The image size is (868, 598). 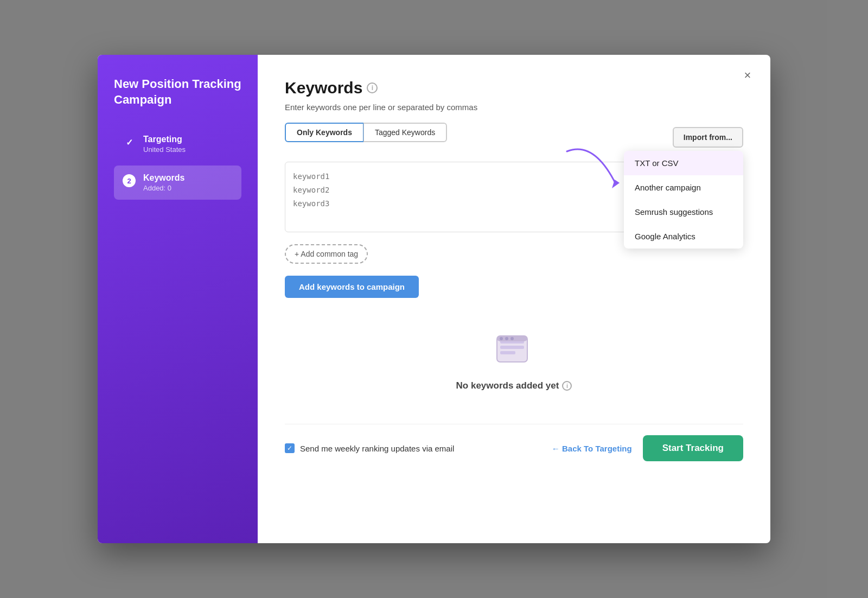 What do you see at coordinates (164, 139) in the screenshot?
I see `step1-name: Targeting` at bounding box center [164, 139].